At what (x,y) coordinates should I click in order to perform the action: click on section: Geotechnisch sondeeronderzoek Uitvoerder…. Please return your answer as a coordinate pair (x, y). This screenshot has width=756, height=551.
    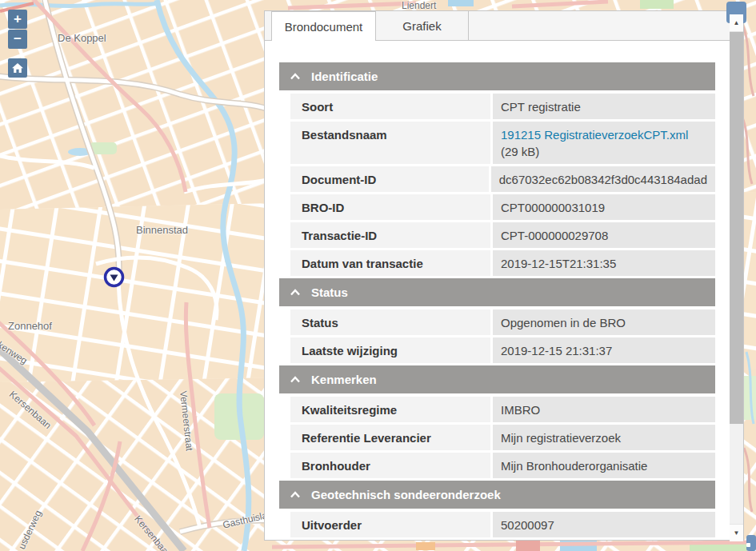
    Looking at the image, I should click on (498, 509).